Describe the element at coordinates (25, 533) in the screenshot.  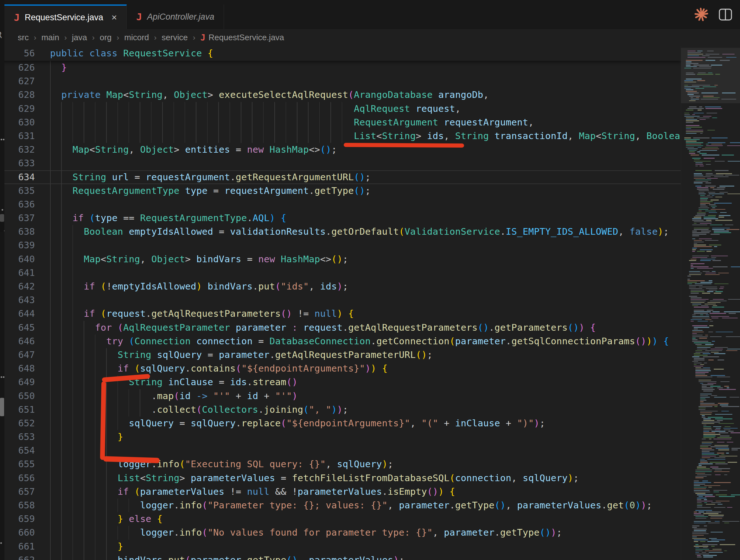
I see `line-number: 660` at that location.